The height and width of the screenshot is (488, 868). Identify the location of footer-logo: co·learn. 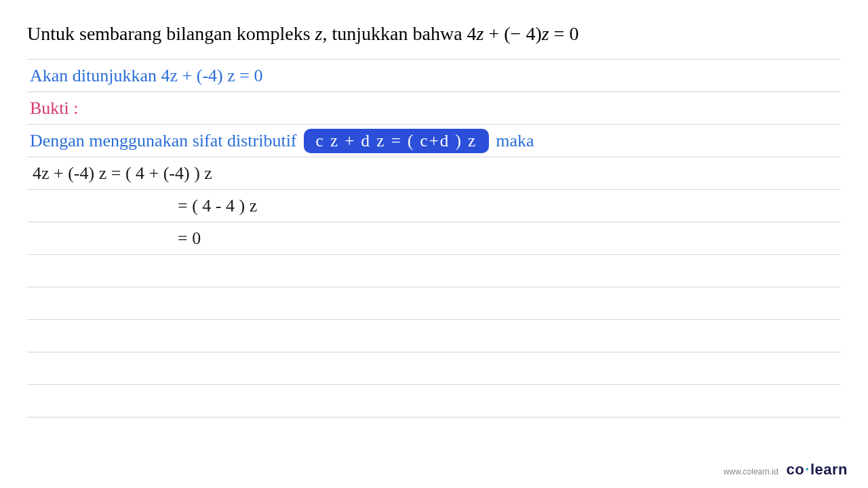
(817, 470).